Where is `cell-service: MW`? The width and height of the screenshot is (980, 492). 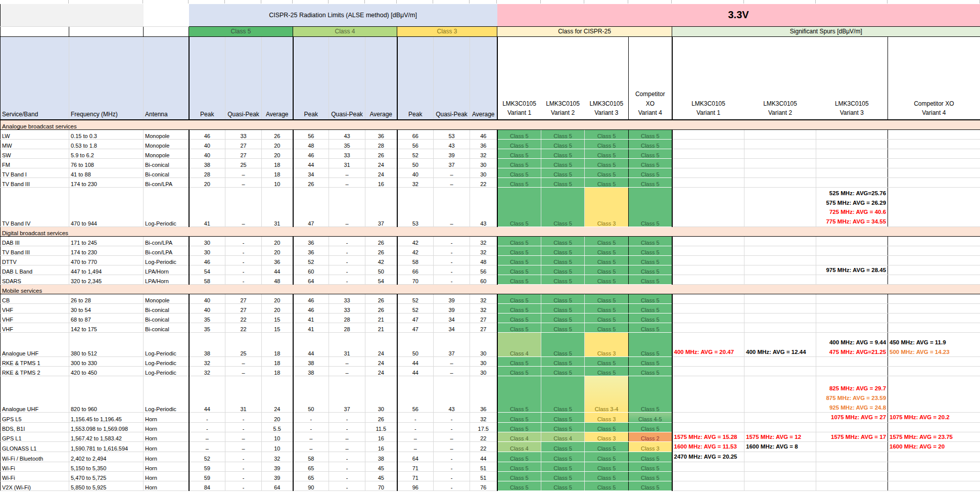 cell-service: MW is located at coordinates (35, 144).